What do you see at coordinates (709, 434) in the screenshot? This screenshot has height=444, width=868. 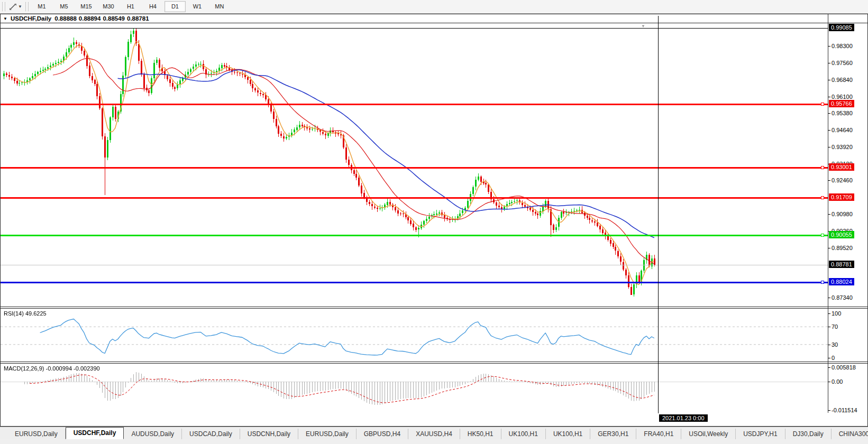 I see `chart-tab-usoil-weekly: USOil,Weekly` at bounding box center [709, 434].